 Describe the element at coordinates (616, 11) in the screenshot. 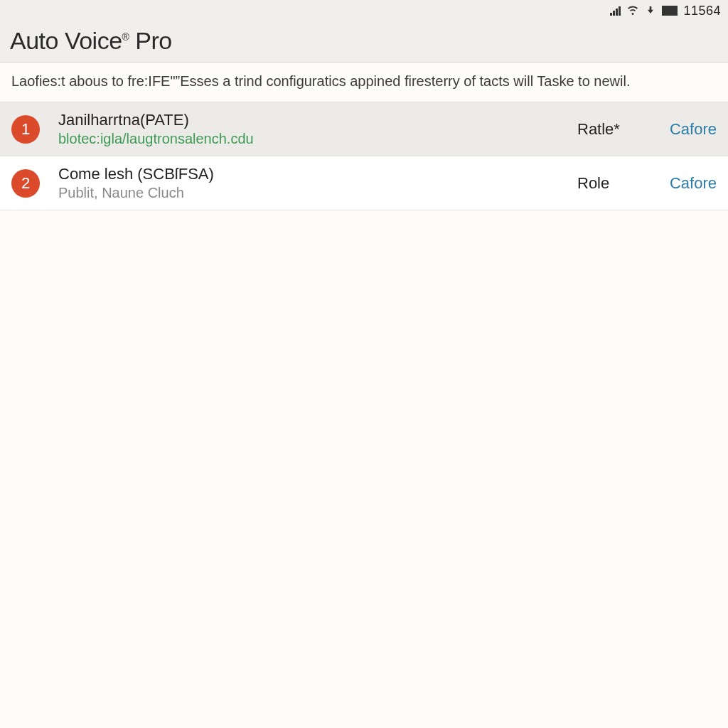

I see `cell-signal-icon` at that location.